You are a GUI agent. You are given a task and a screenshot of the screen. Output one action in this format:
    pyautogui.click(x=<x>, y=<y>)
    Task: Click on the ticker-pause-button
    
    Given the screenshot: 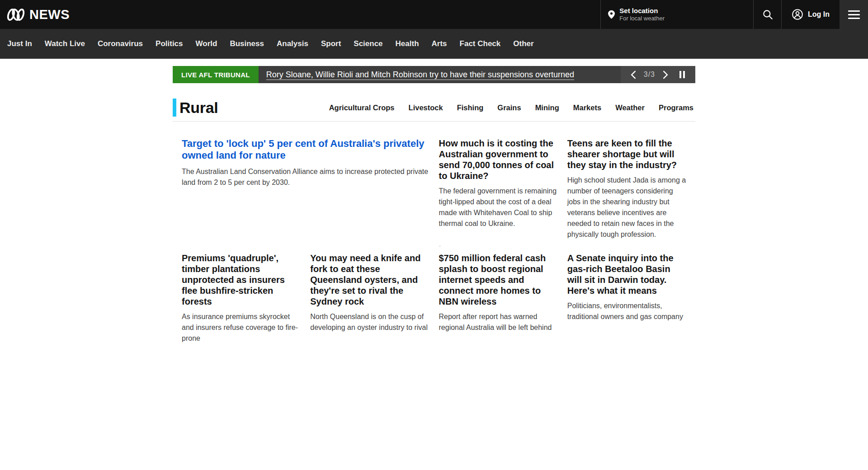 What is the action you would take?
    pyautogui.click(x=683, y=75)
    